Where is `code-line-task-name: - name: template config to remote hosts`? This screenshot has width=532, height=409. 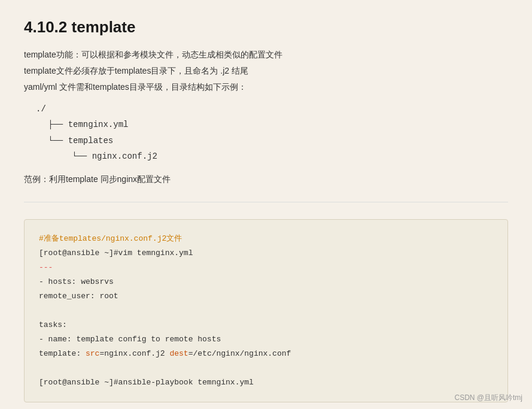 code-line-task-name: - name: template config to remote hosts is located at coordinates (266, 340).